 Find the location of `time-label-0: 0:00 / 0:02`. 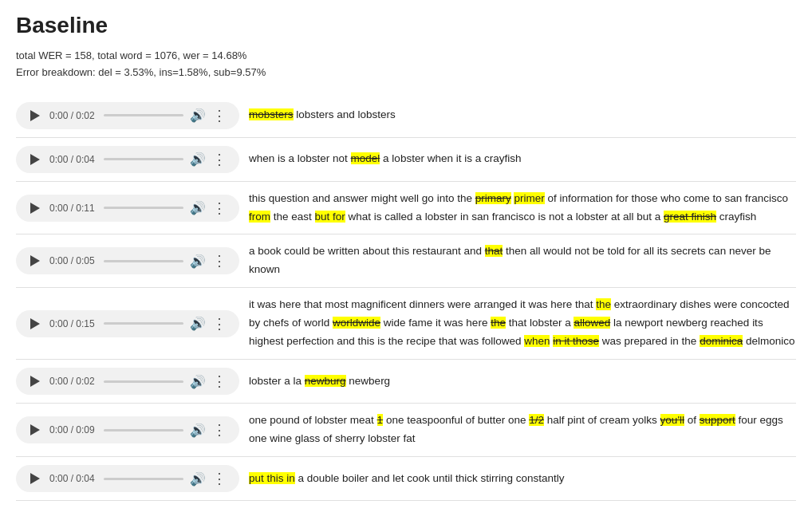

time-label-0: 0:00 / 0:02 is located at coordinates (73, 116).